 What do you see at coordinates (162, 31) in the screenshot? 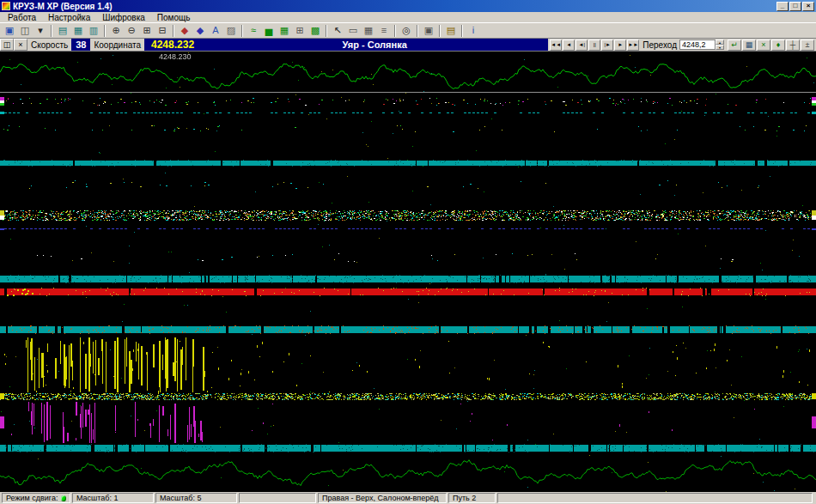
I see `scale-down-horizontal-button: ⊟` at bounding box center [162, 31].